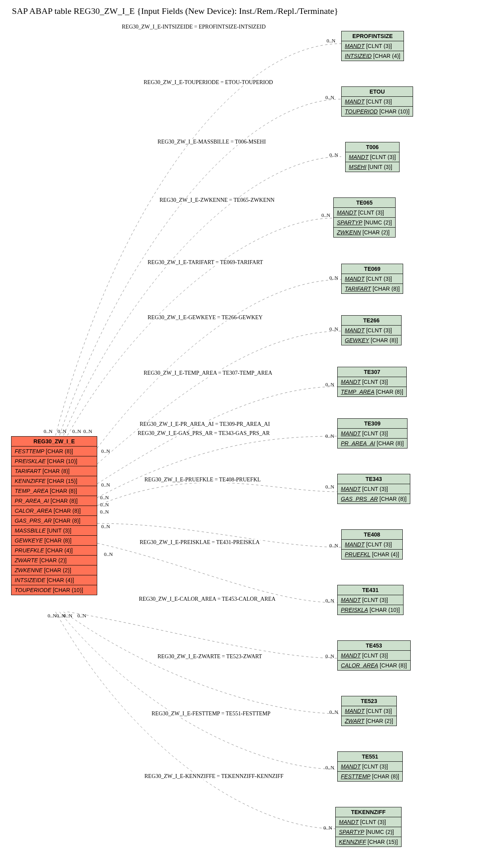 The height and width of the screenshot is (868, 494). Describe the element at coordinates (54, 590) in the screenshot. I see `field-row: TOUPERIODE [CHAR (10)]` at that location.